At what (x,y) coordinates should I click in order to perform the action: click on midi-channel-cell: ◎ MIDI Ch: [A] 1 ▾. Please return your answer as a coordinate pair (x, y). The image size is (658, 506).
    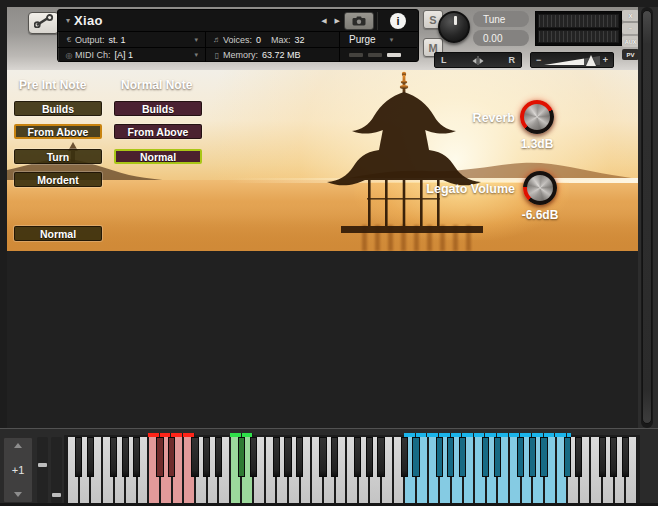
    Looking at the image, I should click on (132, 54).